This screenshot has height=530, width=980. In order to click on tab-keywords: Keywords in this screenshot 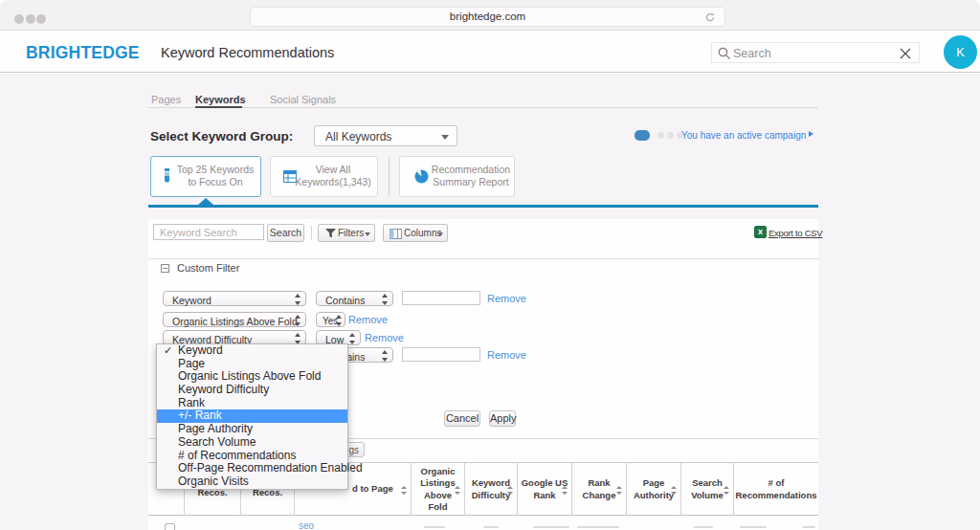, I will do `click(220, 99)`.